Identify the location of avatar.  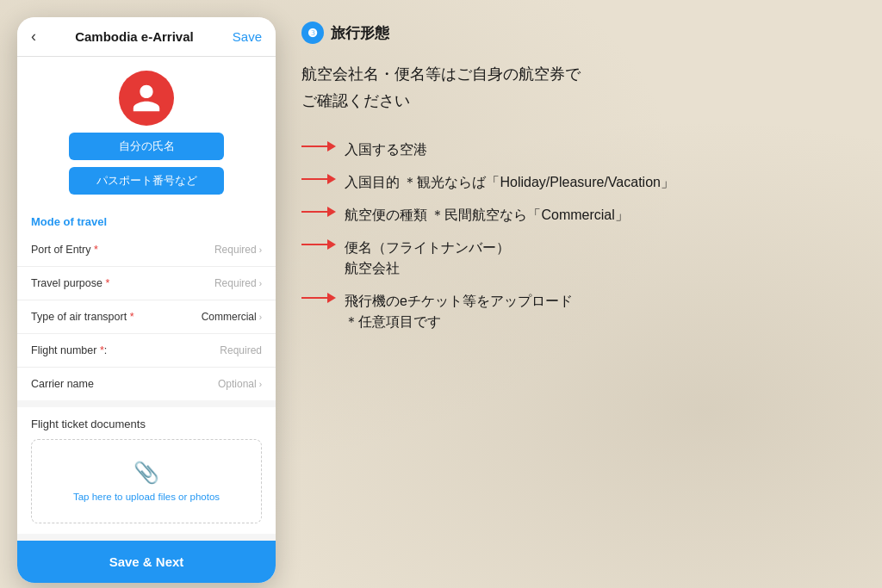
(146, 98).